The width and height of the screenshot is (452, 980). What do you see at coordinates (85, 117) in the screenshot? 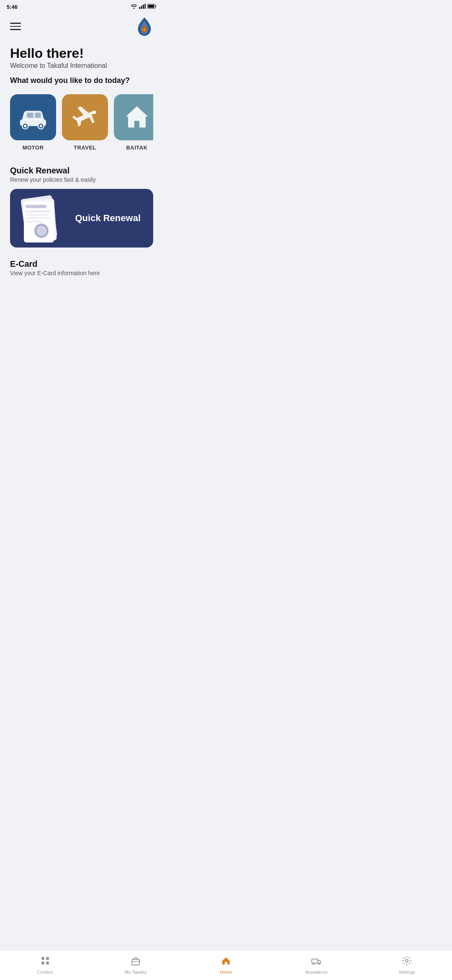
I see `travel-icon-box` at bounding box center [85, 117].